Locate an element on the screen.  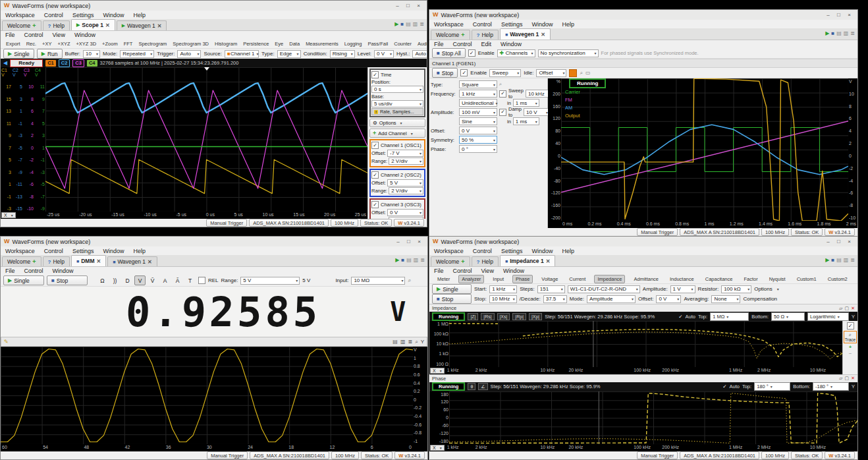
panel-window-icons: ▱▢✕ is located at coordinates (847, 308).